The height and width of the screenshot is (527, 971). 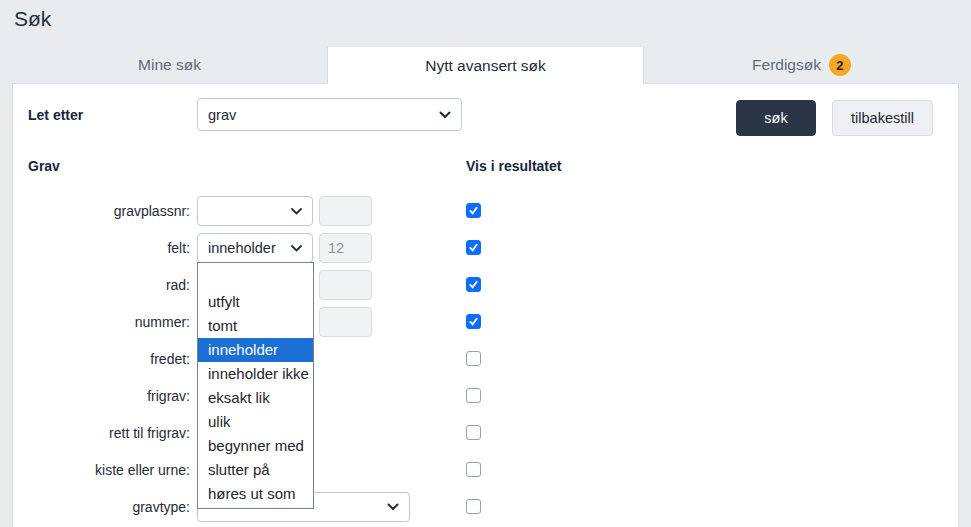 I want to click on row-label-fredet: fredet:, so click(x=105, y=359).